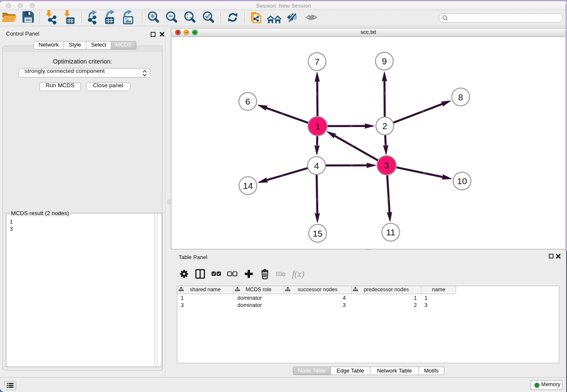 The height and width of the screenshot is (392, 567). I want to click on svg-text: 3, so click(387, 165).